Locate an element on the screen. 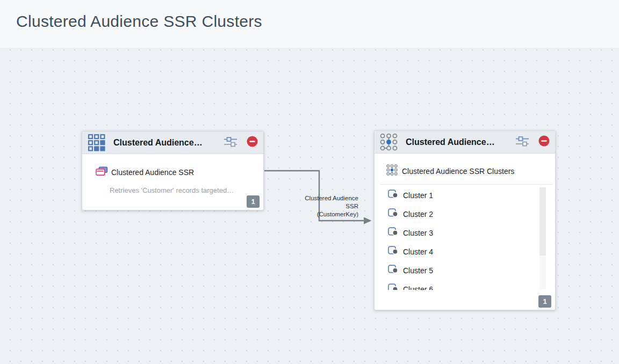  scrollbar-track is located at coordinates (543, 238).